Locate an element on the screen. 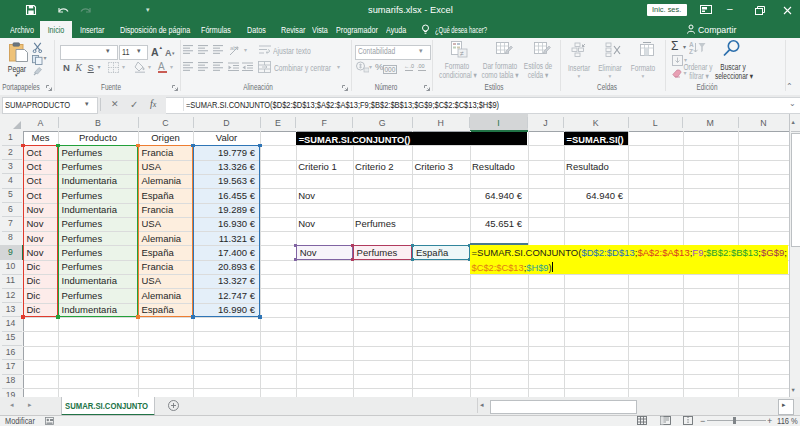 Image resolution: width=800 pixels, height=426 pixels. svg-text: ab is located at coordinates (234, 48).